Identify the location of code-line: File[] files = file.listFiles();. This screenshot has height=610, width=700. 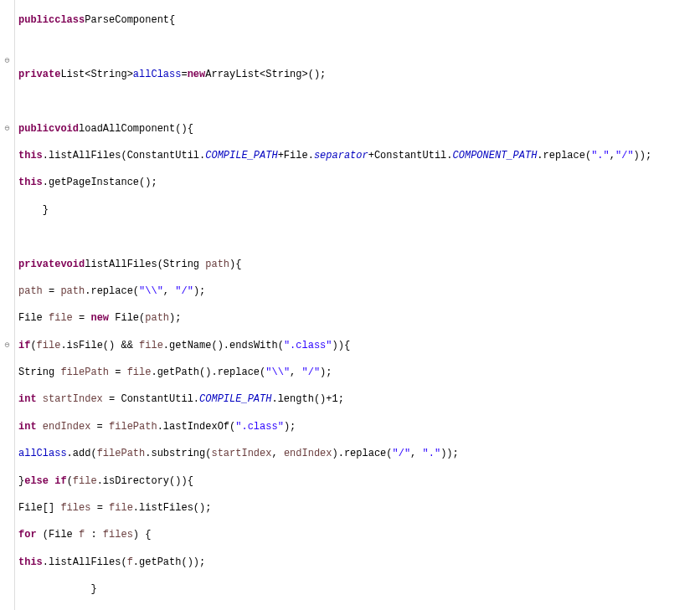
(359, 508).